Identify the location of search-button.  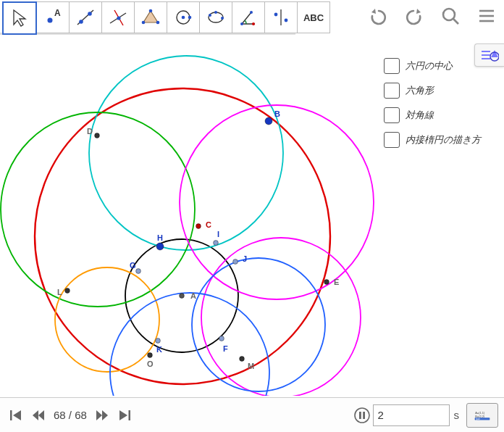
(450, 16).